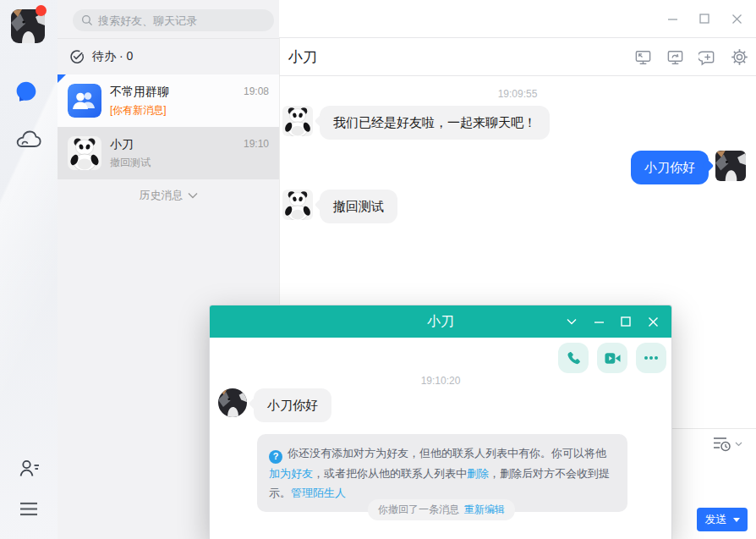 The width and height of the screenshot is (756, 539). What do you see at coordinates (599, 322) in the screenshot?
I see `popup-minimize-button` at bounding box center [599, 322].